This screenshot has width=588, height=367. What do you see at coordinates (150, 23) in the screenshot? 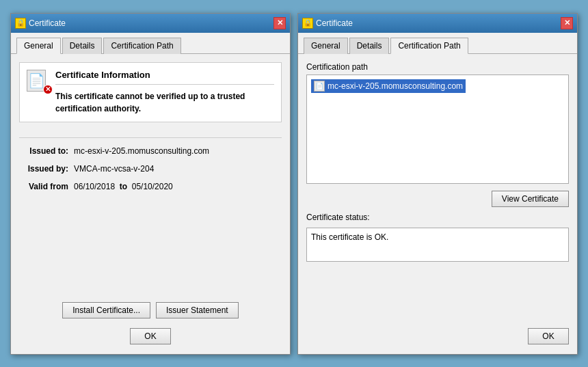
I see `left-title-bar: 🔒 Certificate ✕` at bounding box center [150, 23].